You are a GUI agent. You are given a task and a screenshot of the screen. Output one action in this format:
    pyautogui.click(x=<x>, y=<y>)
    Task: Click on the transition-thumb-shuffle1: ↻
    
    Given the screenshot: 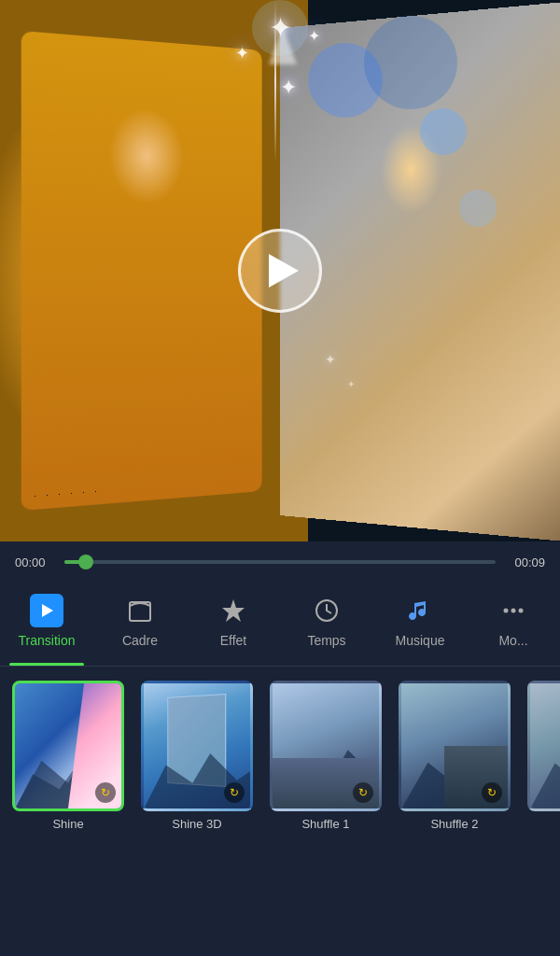 What is the action you would take?
    pyautogui.click(x=326, y=746)
    